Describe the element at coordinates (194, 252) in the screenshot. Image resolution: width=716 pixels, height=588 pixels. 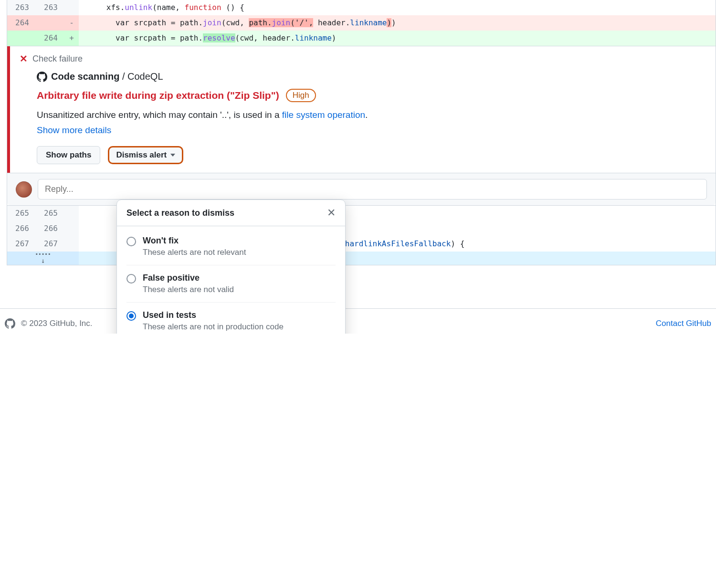
I see `option-description: These alerts are not relevant` at that location.